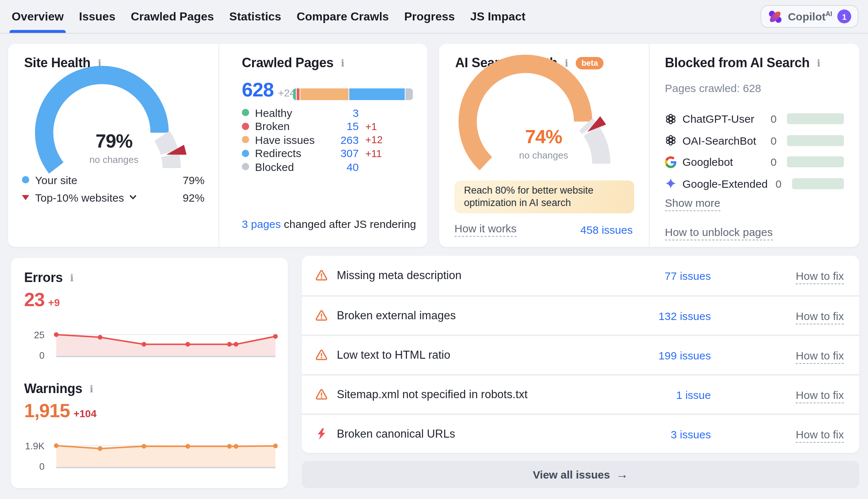  Describe the element at coordinates (685, 316) in the screenshot. I see `issue-count-link: 132 issues` at that location.